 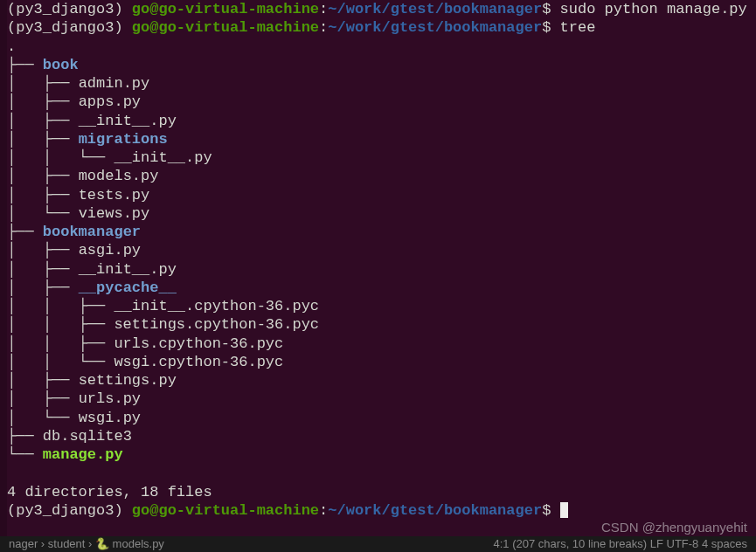 I want to click on tree-file: wsgi.cpython-36.pyc, so click(x=198, y=362).